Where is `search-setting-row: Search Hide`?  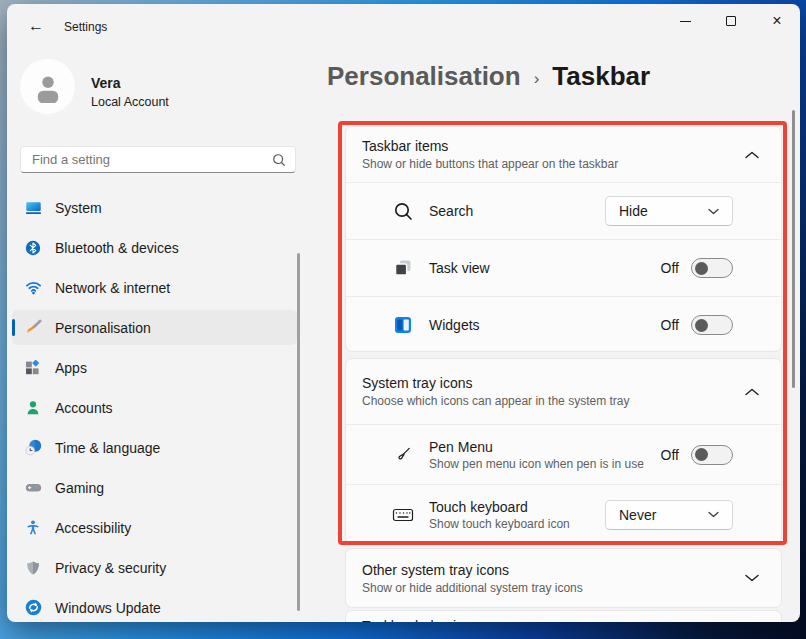
search-setting-row: Search Hide is located at coordinates (564, 210).